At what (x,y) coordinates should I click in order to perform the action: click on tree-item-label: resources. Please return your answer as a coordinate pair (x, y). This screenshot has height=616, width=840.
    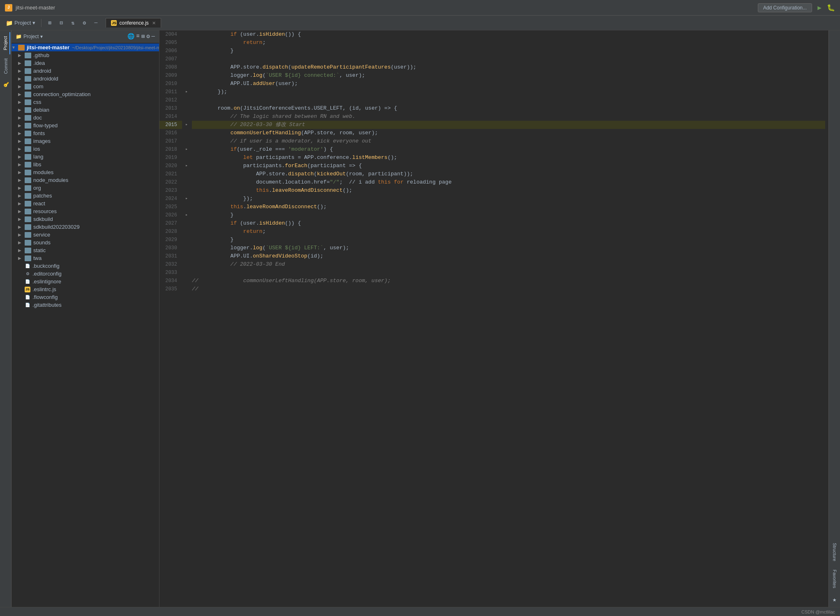
    Looking at the image, I should click on (45, 211).